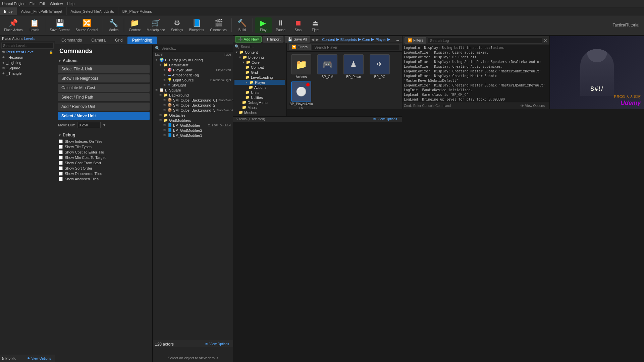  I want to click on show-analysed-checkbox, so click(61, 179).